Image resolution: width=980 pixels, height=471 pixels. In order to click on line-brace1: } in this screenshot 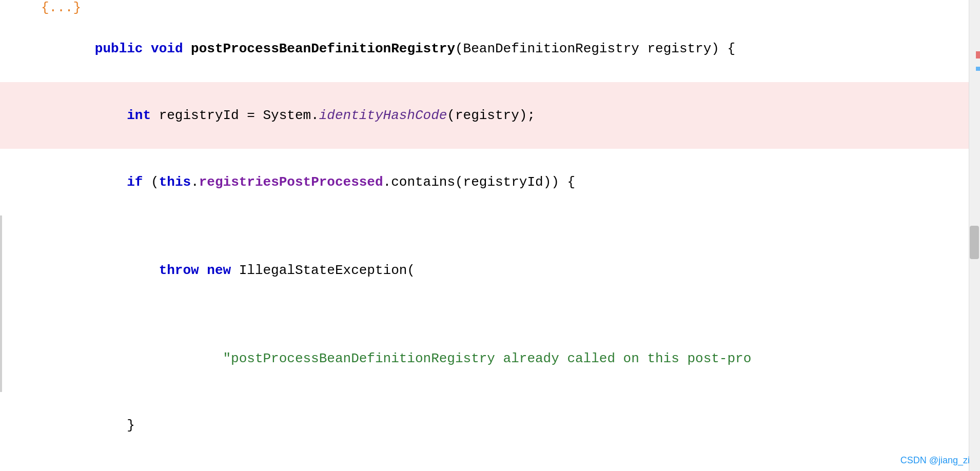, I will do `click(490, 425)`.